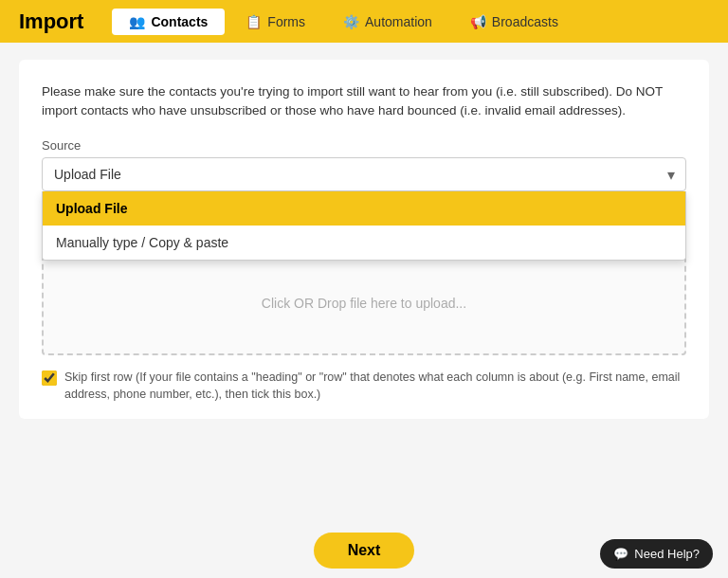 The width and height of the screenshot is (728, 578). Describe the element at coordinates (364, 551) in the screenshot. I see `next-button: Next` at that location.